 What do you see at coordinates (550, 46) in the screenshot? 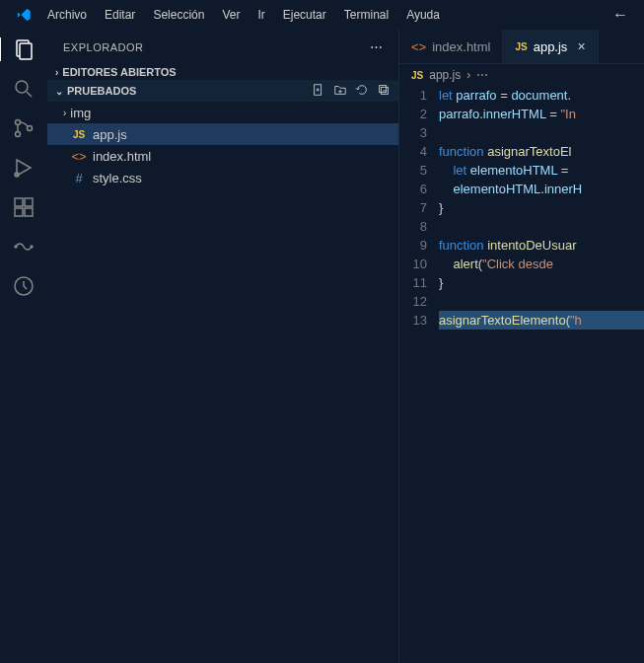
I see `tab-app-js: JSapp.js×` at bounding box center [550, 46].